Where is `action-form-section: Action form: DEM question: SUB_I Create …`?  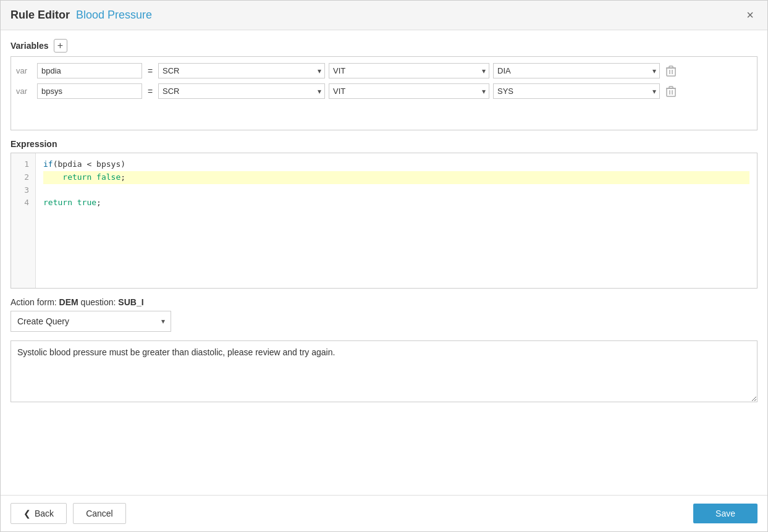 action-form-section: Action form: DEM question: SUB_I Create … is located at coordinates (384, 315).